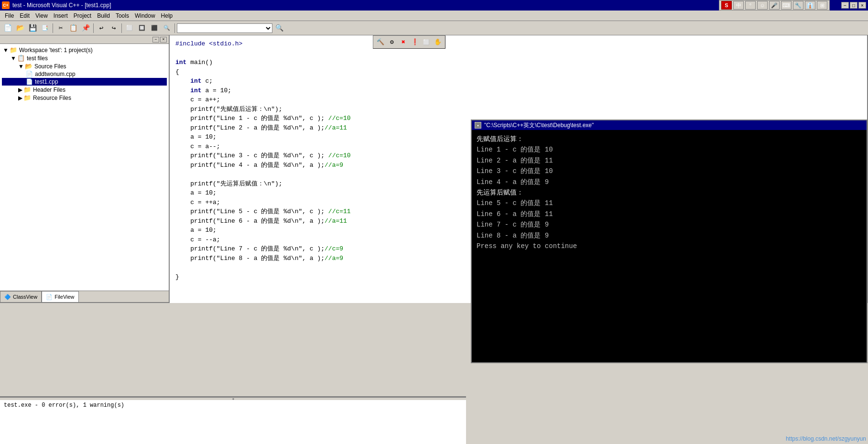 The image size is (868, 444). I want to click on tb-btn2: 🔲, so click(142, 28).